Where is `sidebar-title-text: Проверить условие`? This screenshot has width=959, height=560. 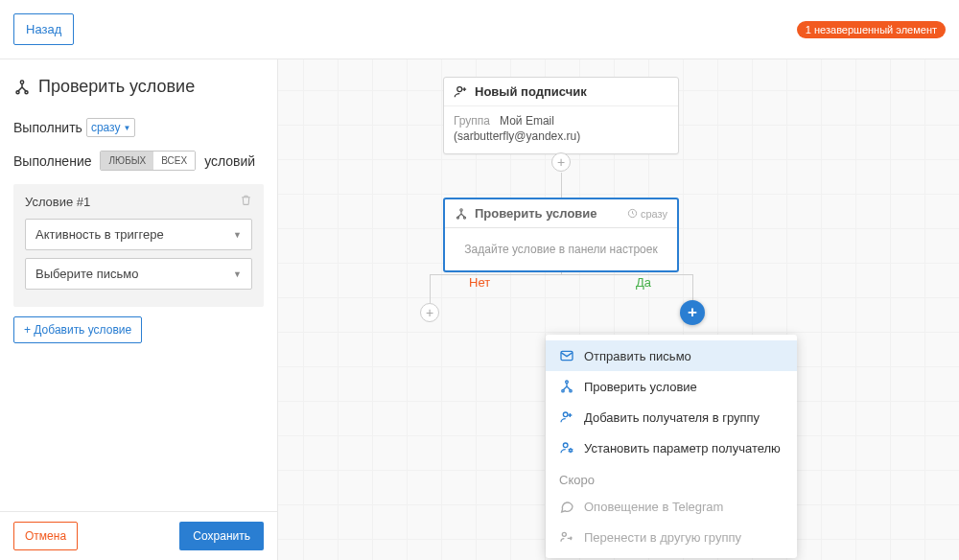 sidebar-title-text: Проверить условие is located at coordinates (117, 86).